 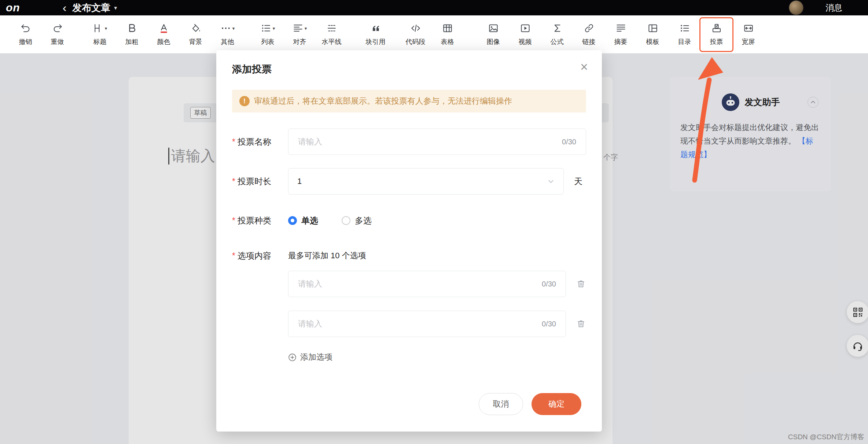 What do you see at coordinates (437, 256) in the screenshot?
I see `options-hint: 最多可添加 10 个选项` at bounding box center [437, 256].